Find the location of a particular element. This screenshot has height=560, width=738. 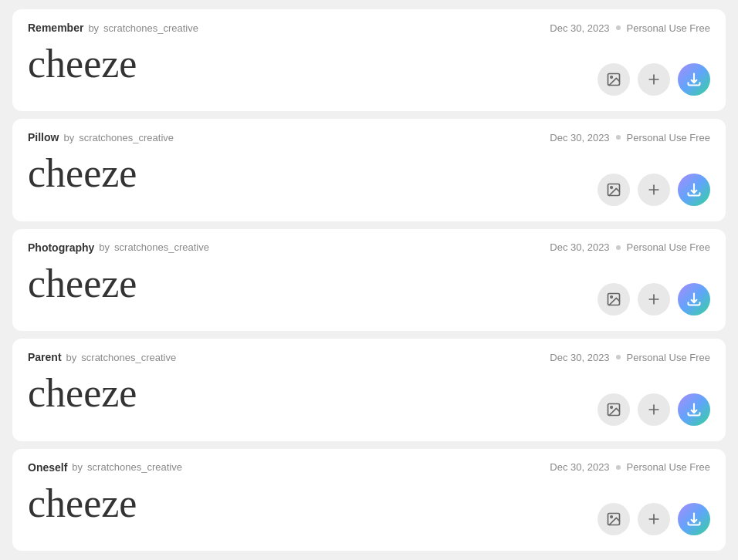

card-author-prefix-parent: by is located at coordinates (72, 358).